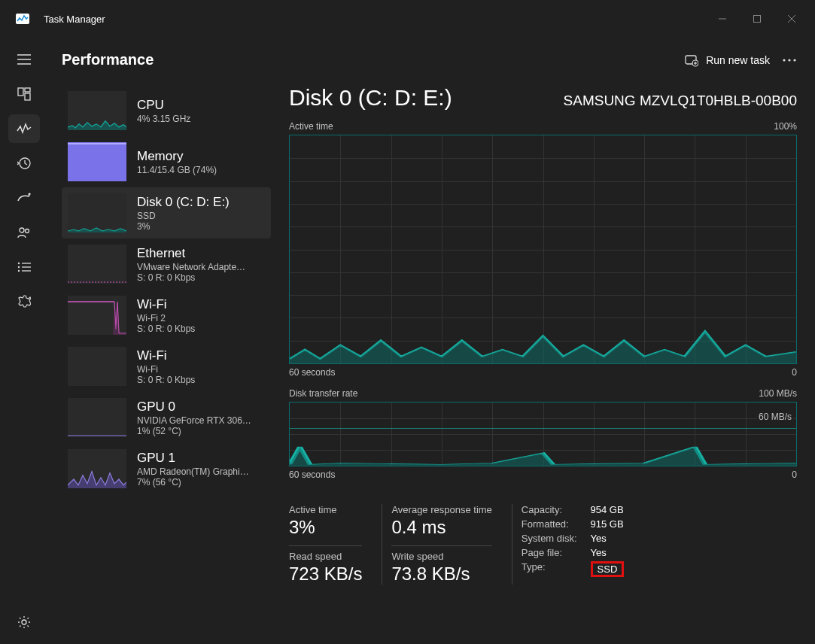  I want to click on disk-title: Disk 0 (C: D: E:), so click(370, 98).